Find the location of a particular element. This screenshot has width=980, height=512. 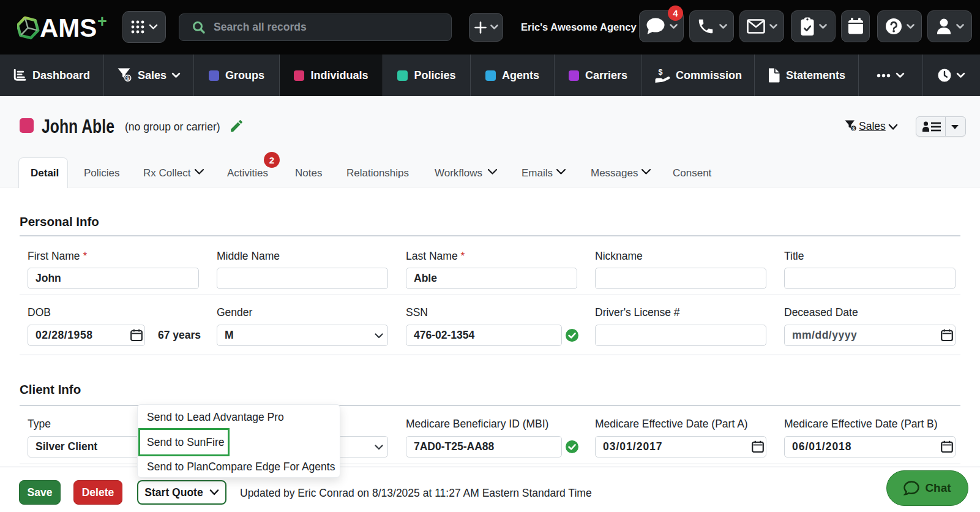

svg-text: AMS is located at coordinates (69, 28).